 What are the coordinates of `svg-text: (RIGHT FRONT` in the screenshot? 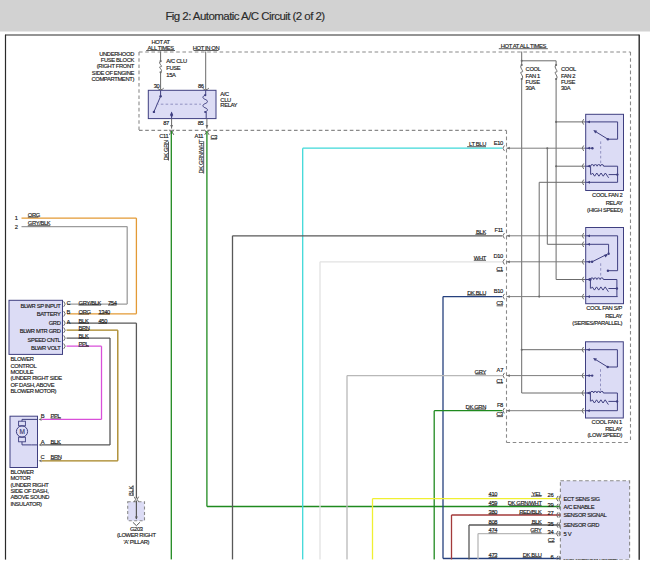 It's located at (116, 66).